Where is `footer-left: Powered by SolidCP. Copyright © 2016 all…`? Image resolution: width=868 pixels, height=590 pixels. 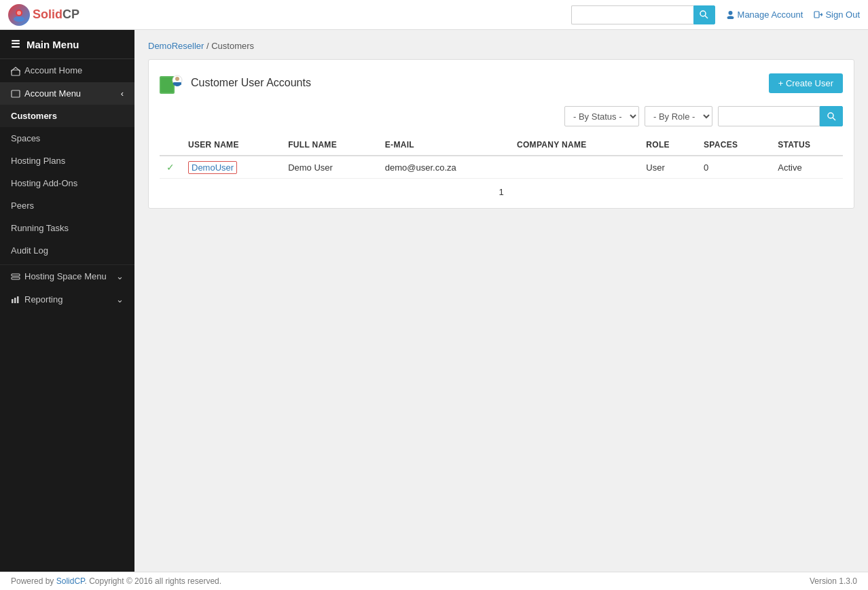 footer-left: Powered by SolidCP. Copyright © 2016 all… is located at coordinates (116, 581).